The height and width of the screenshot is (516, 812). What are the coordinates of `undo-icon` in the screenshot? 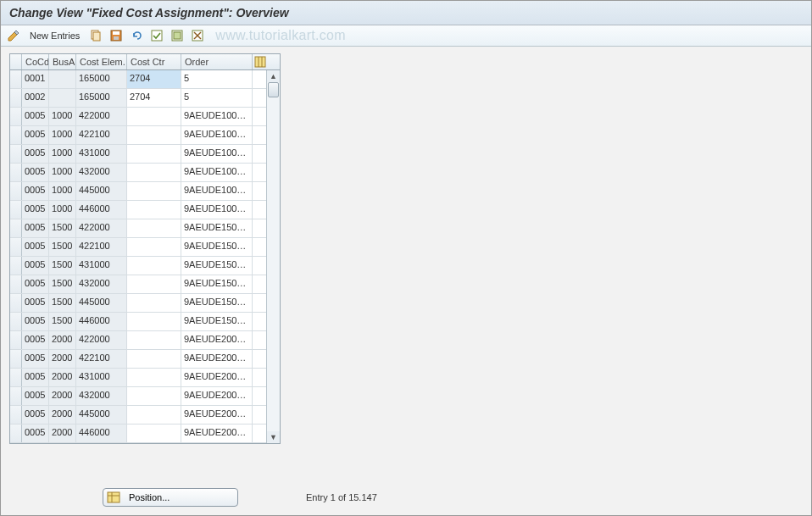 It's located at (136, 36).